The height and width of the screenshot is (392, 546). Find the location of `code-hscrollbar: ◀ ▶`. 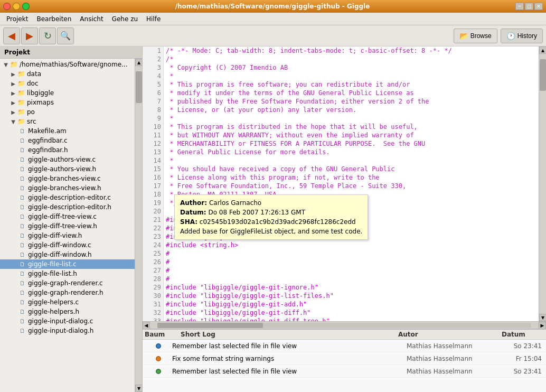

code-hscrollbar: ◀ ▶ is located at coordinates (344, 325).